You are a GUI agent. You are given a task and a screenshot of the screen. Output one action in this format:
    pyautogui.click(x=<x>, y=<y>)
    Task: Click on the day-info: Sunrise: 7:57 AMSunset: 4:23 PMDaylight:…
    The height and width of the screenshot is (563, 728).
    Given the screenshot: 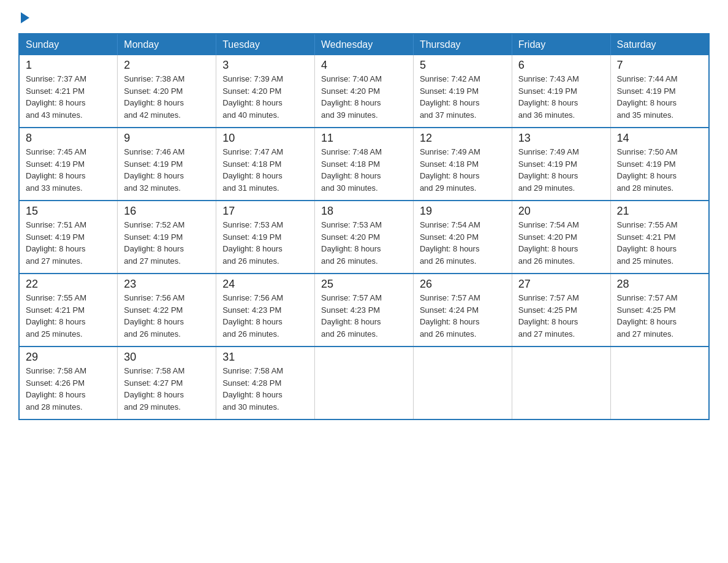 What is the action you would take?
    pyautogui.click(x=364, y=316)
    